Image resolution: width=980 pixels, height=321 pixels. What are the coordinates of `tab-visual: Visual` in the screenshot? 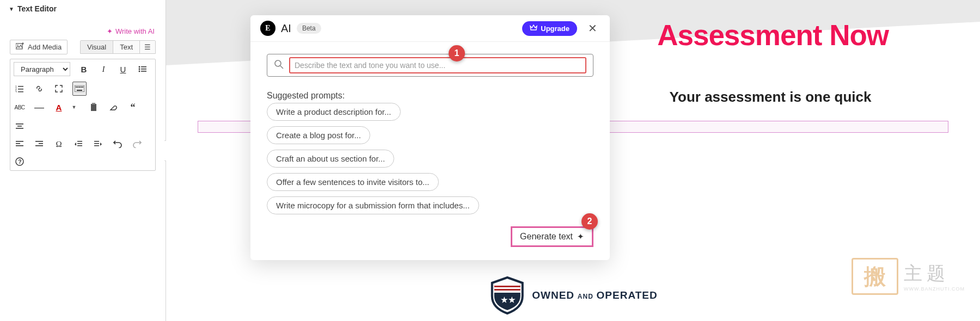 It's located at (97, 47).